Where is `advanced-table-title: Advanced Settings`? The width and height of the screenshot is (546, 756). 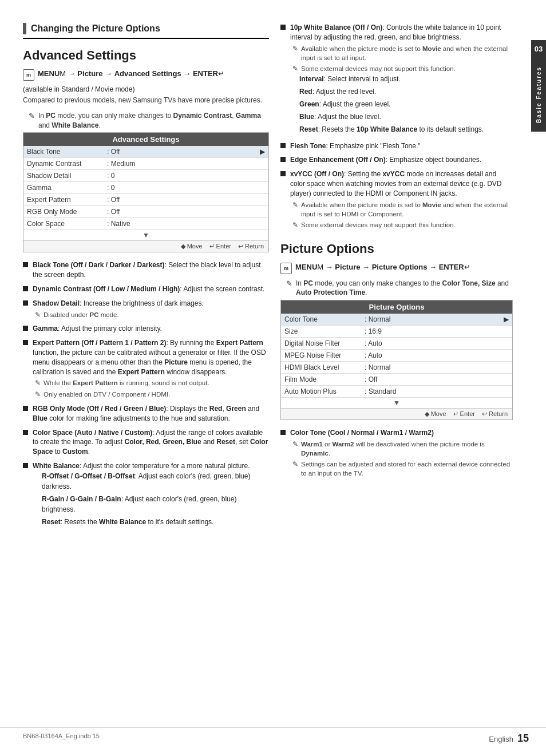 advanced-table-title: Advanced Settings is located at coordinates (146, 140).